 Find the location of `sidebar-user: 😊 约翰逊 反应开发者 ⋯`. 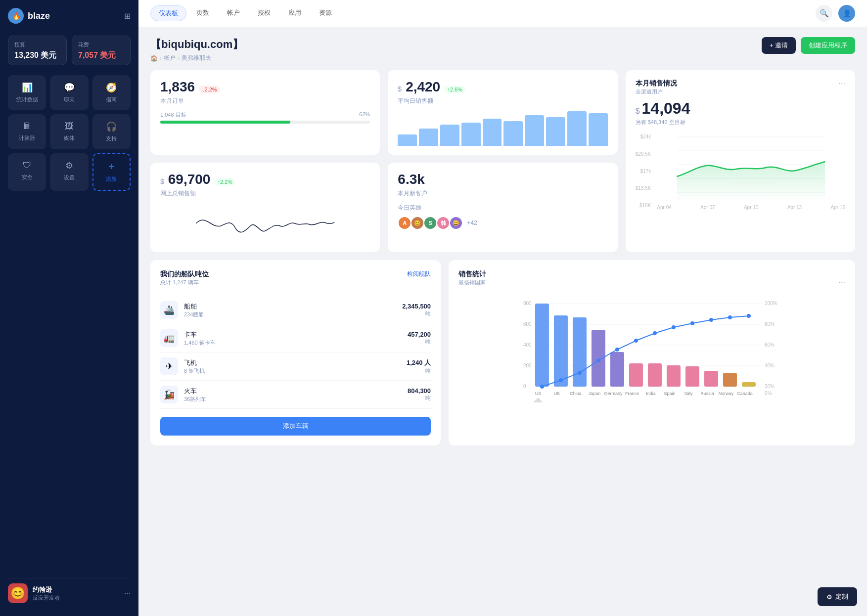

sidebar-user: 😊 约翰逊 反应开发者 ⋯ is located at coordinates (69, 593).